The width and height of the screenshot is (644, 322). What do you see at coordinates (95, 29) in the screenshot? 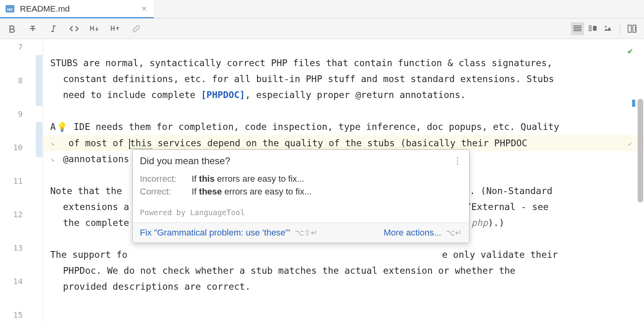
I see `heading-down-button: H` at bounding box center [95, 29].